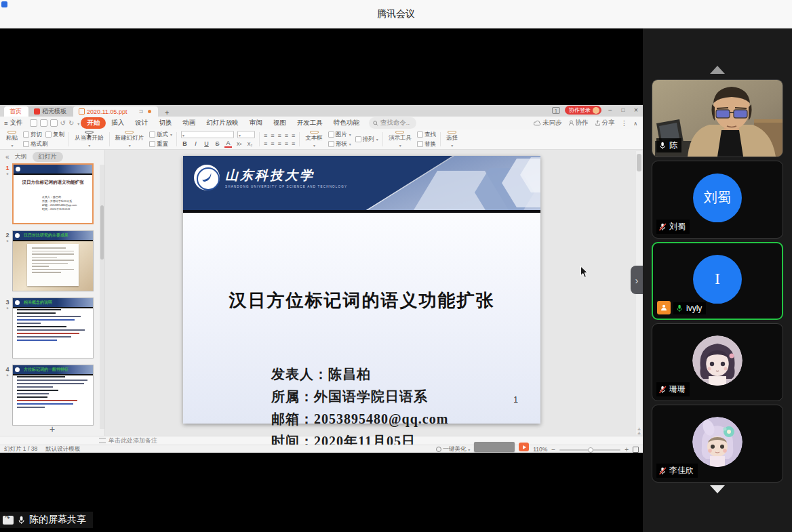 This screenshot has height=532, width=792. What do you see at coordinates (141, 123) in the screenshot?
I see `menu-design: 设计` at bounding box center [141, 123].